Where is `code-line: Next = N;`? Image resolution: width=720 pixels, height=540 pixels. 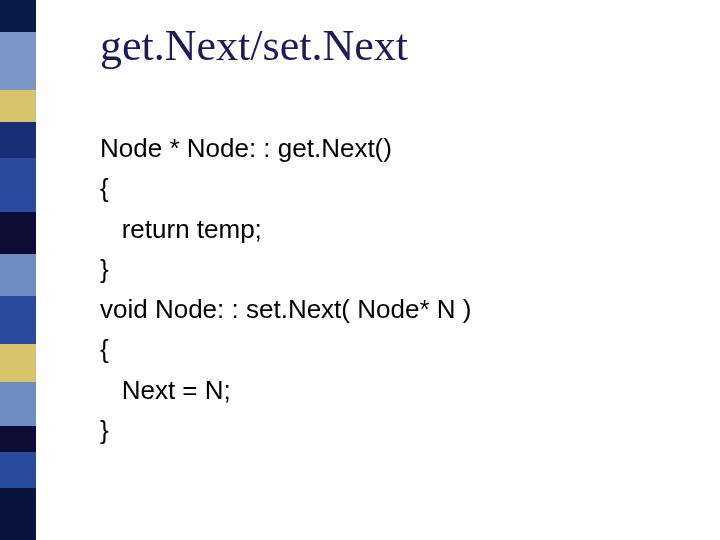
code-line: Next = N; is located at coordinates (286, 390).